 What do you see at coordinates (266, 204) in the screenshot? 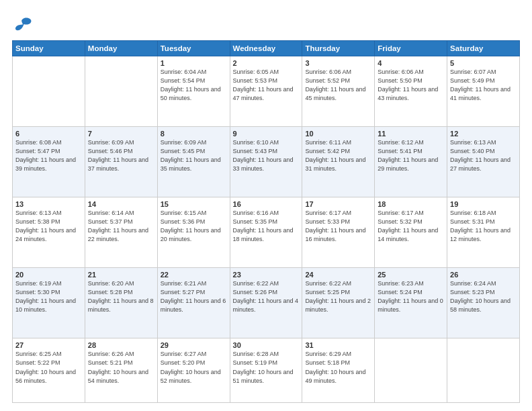
I see `day-number: 16` at bounding box center [266, 204].